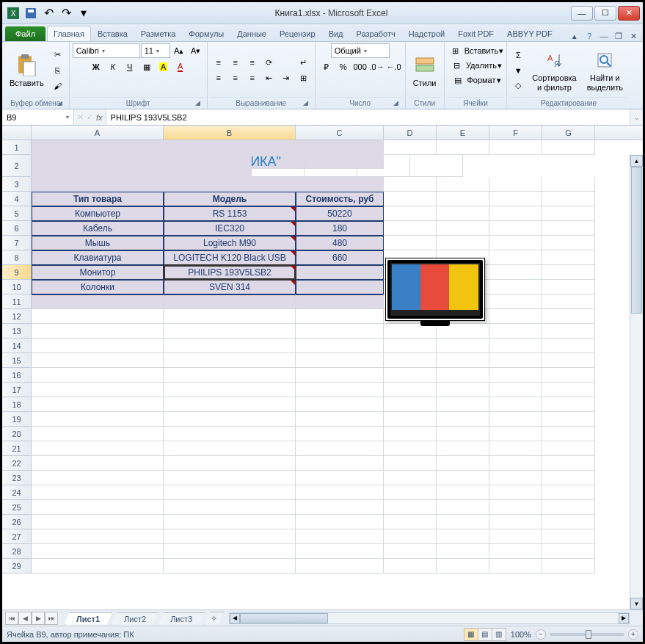  What do you see at coordinates (269, 62) in the screenshot?
I see `orientation-icon: ⟳` at bounding box center [269, 62].